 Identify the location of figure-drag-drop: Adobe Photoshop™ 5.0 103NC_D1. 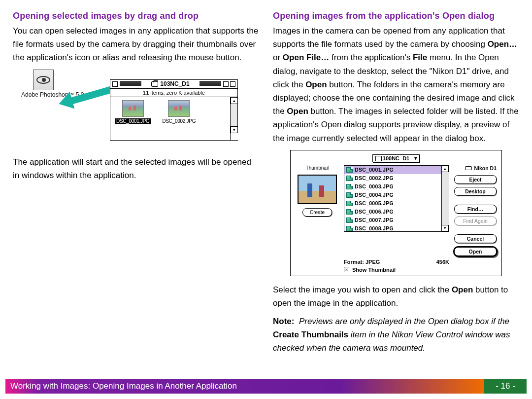
(136, 109).